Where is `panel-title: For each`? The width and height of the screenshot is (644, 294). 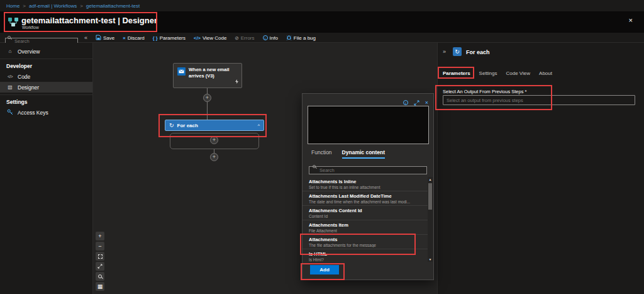
panel-title: For each is located at coordinates (478, 52).